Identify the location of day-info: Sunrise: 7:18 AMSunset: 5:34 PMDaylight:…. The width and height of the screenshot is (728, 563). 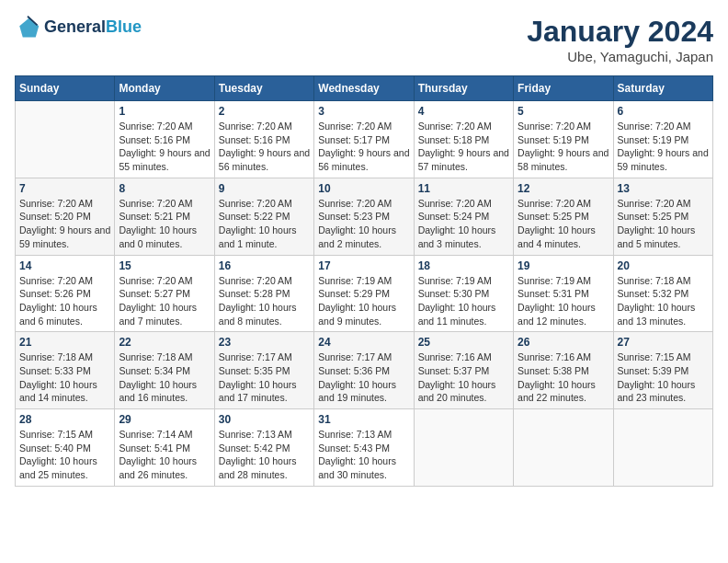
(164, 377).